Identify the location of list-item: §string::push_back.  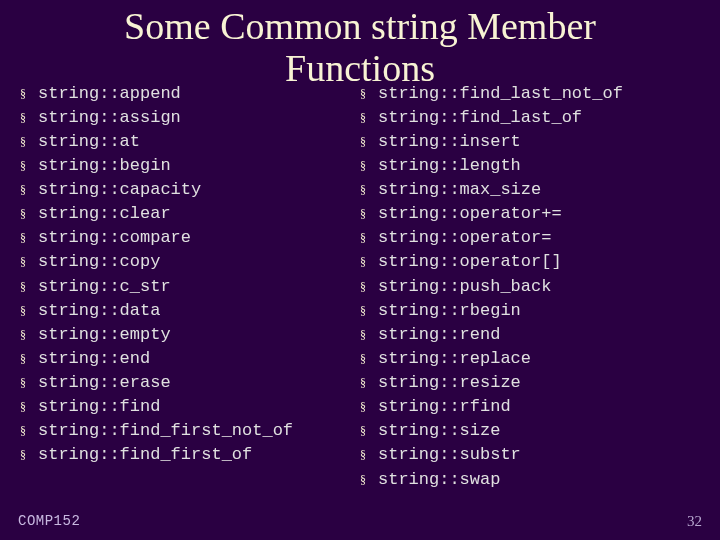
(530, 287).